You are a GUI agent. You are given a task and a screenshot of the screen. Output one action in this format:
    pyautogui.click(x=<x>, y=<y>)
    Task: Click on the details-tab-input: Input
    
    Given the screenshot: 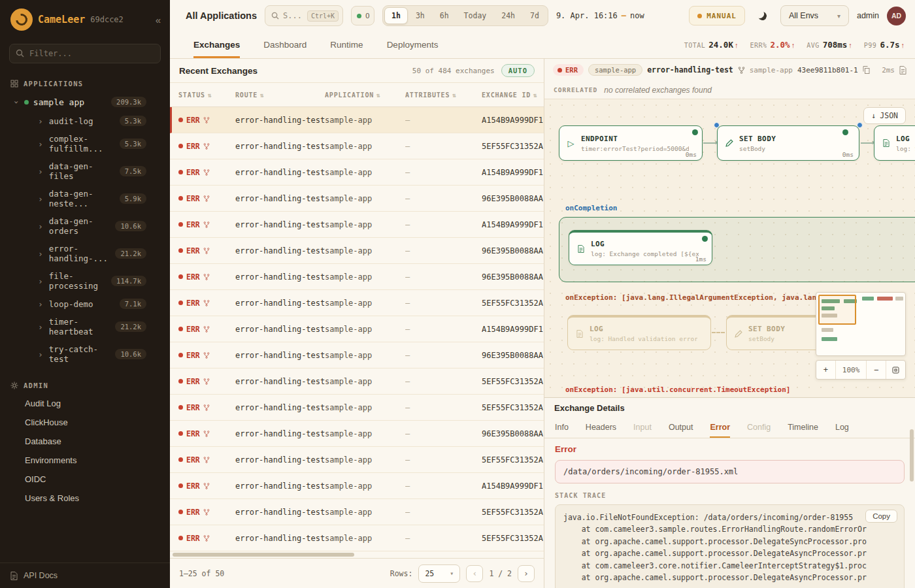 What is the action you would take?
    pyautogui.click(x=642, y=427)
    